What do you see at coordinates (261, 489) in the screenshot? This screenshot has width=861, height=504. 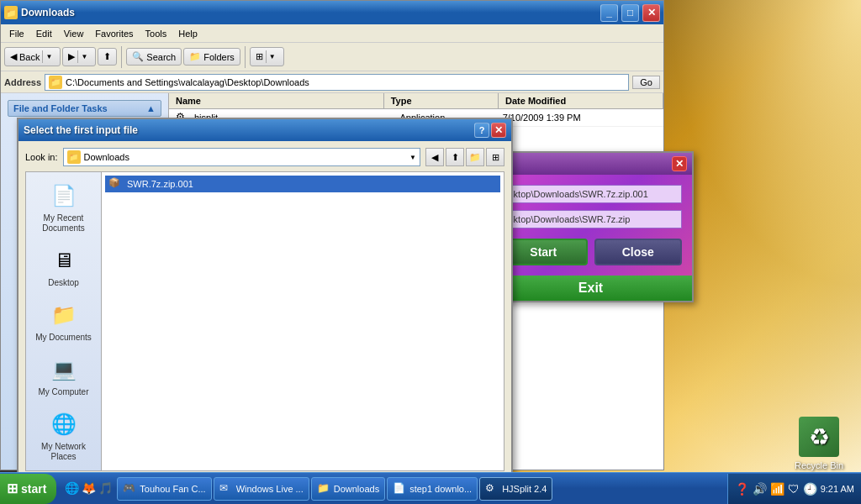 I see `taskbar-item-windowslive: ✉ Windows Live ...` at bounding box center [261, 489].